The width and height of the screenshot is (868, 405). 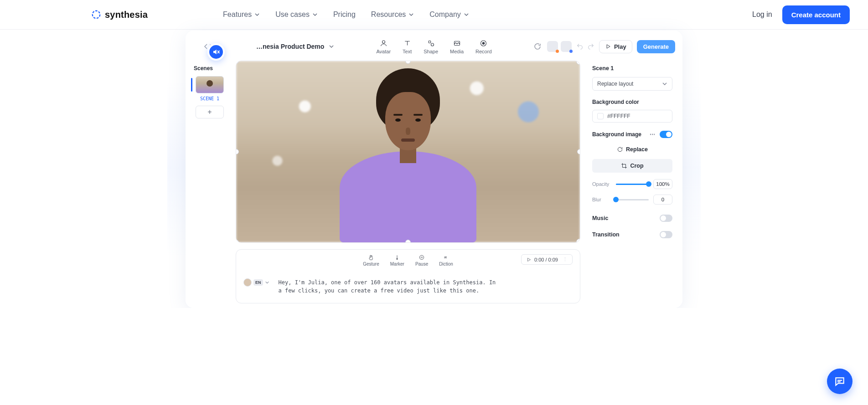 I want to click on play-button: Play, so click(x=615, y=46).